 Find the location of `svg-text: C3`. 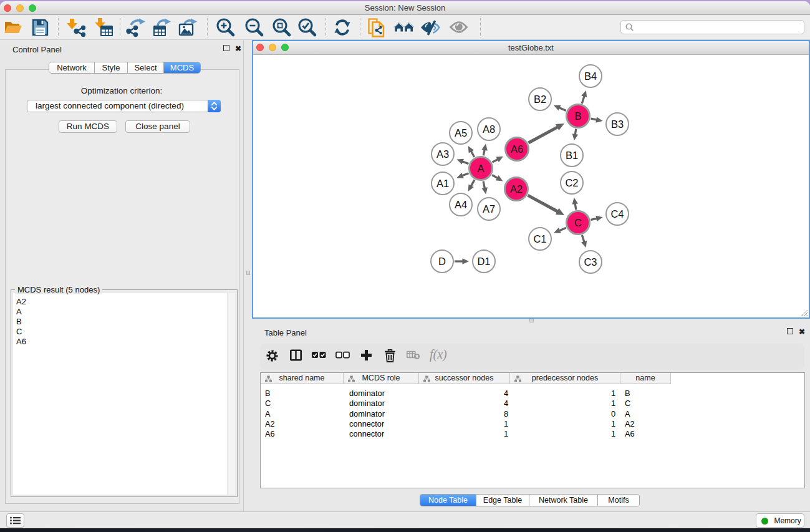

svg-text: C3 is located at coordinates (590, 262).